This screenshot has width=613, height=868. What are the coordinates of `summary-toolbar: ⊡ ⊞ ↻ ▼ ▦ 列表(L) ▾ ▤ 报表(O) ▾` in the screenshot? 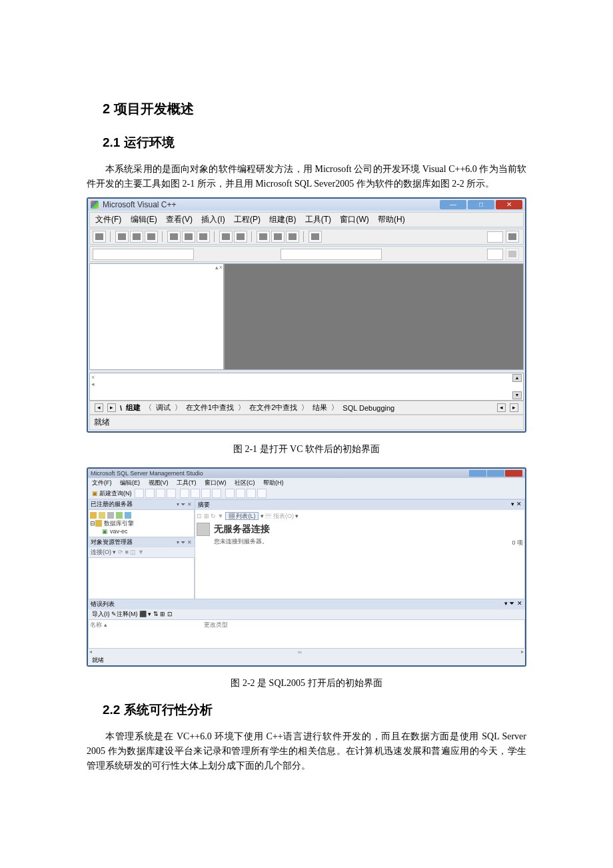 It's located at (360, 516).